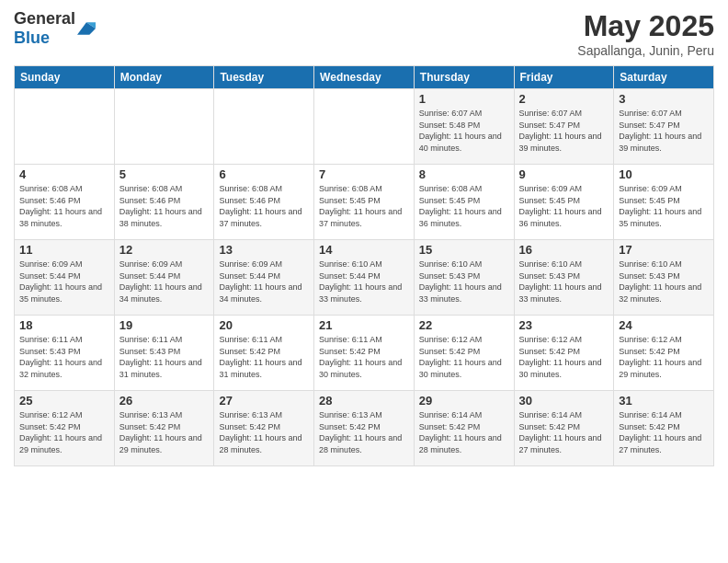 Image resolution: width=728 pixels, height=563 pixels. What do you see at coordinates (165, 206) in the screenshot?
I see `day-info-5: Sunrise: 6:08 AM Sunset: 5:46 PM Dayligh…` at bounding box center [165, 206].